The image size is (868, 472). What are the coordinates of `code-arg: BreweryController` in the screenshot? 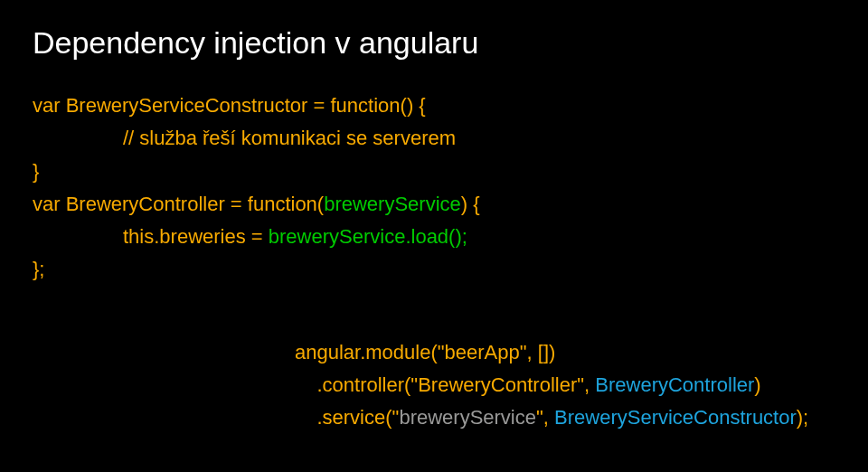 It's located at (675, 385).